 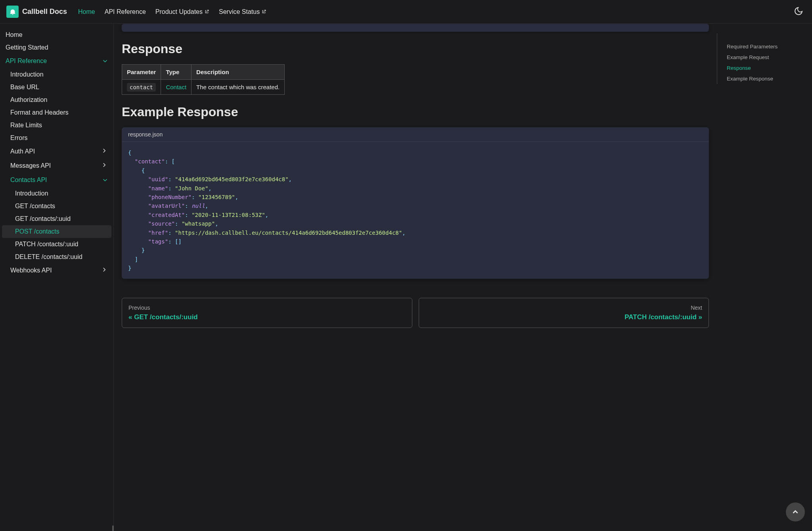 What do you see at coordinates (203, 87) in the screenshot?
I see `table-row: contact Contact The contact which was cr…` at bounding box center [203, 87].